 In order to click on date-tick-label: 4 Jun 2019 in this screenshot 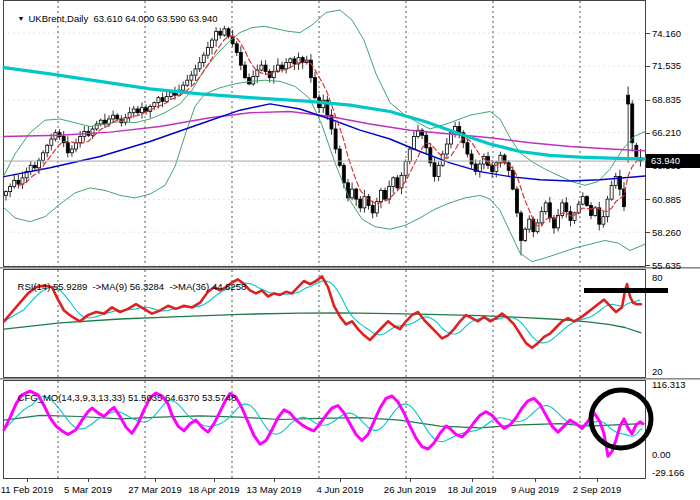, I will do `click(340, 490)`.